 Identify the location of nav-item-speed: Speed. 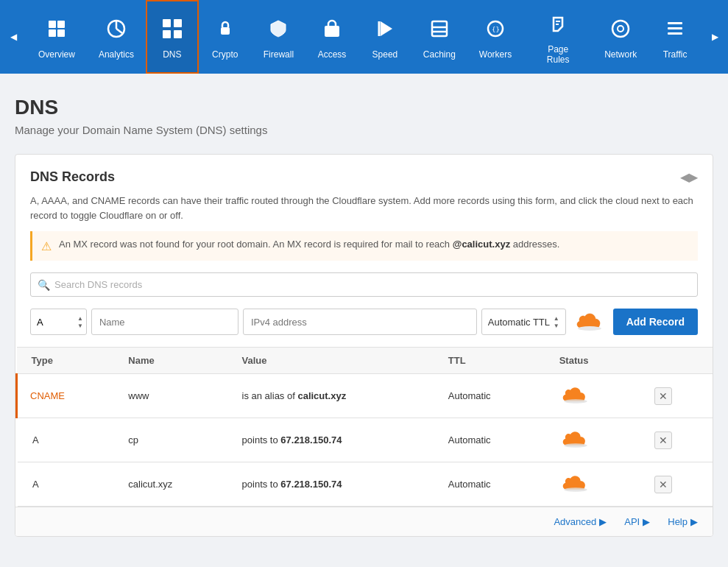
(385, 37).